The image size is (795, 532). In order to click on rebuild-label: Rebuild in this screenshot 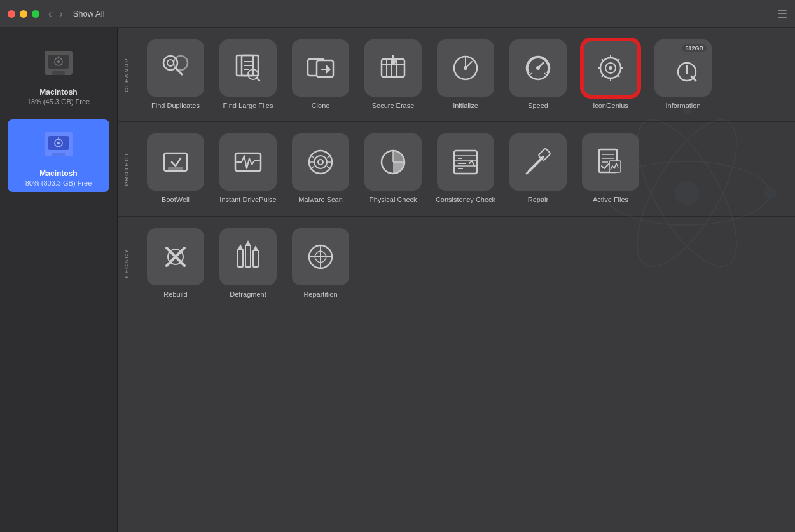, I will do `click(176, 294)`.